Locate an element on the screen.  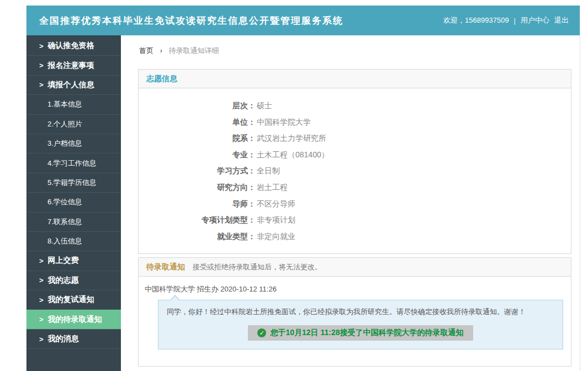
field-row-research-direction: 研究方向： 岩土工程 is located at coordinates (354, 188).